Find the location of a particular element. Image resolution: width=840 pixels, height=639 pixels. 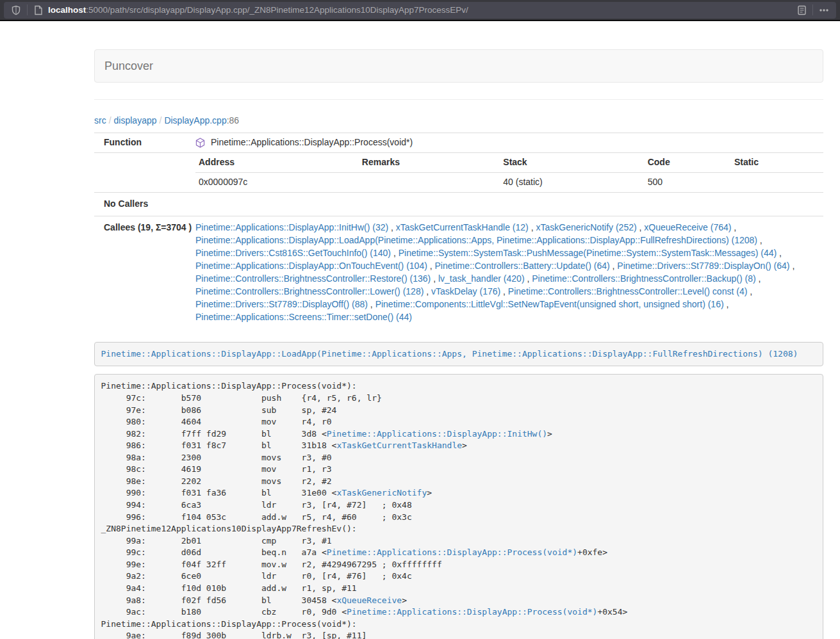

highlighted-callee-box: Pinetime::Applications::DisplayApp::Load… is located at coordinates (459, 355).